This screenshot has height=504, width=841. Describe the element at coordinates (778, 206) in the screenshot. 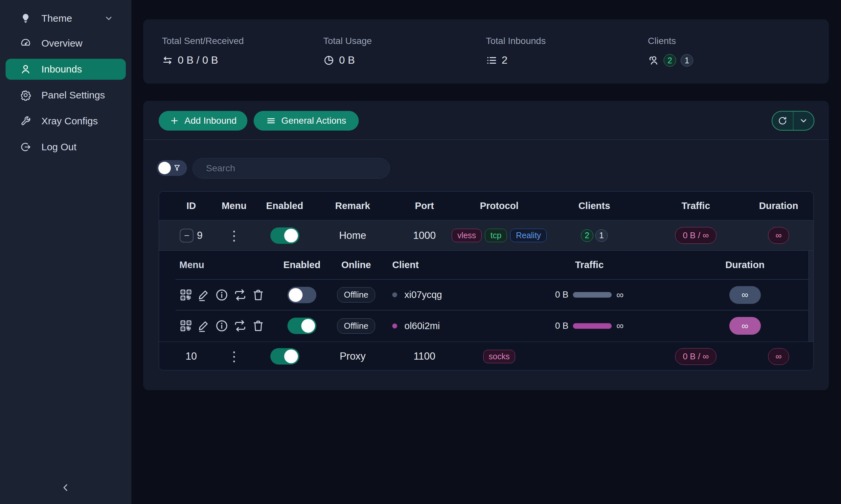

I see `col-header-duration: Duration` at that location.